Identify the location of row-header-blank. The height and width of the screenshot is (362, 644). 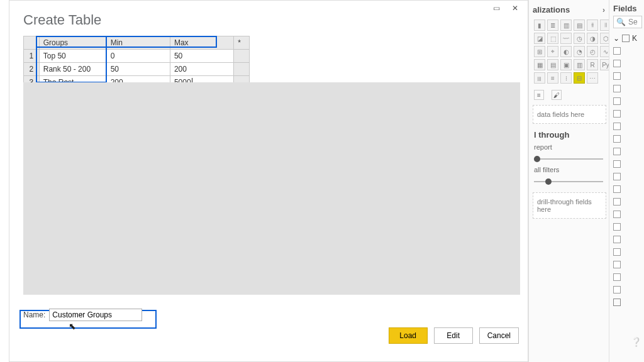
(31, 43).